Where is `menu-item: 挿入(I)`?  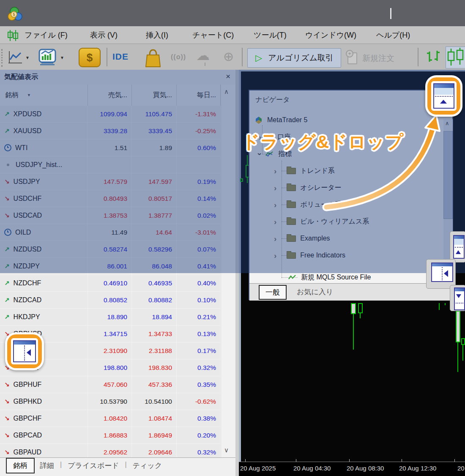 menu-item: 挿入(I) is located at coordinates (157, 35).